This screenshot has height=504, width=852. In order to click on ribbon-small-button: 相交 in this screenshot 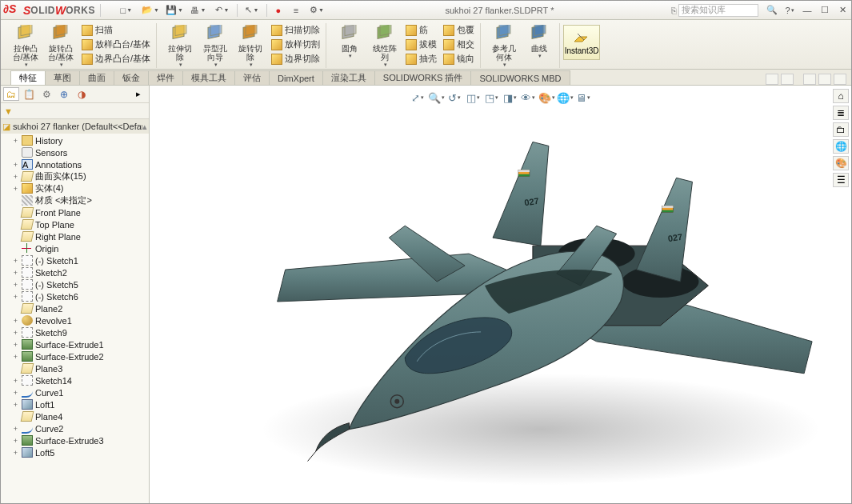, I will do `click(459, 45)`.